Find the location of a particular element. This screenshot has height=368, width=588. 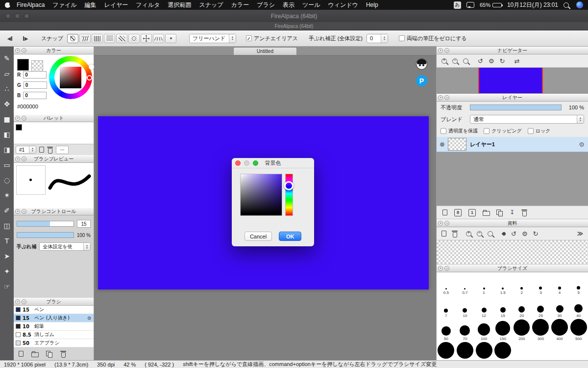

brush-size-cell: 300 is located at coordinates (541, 330).